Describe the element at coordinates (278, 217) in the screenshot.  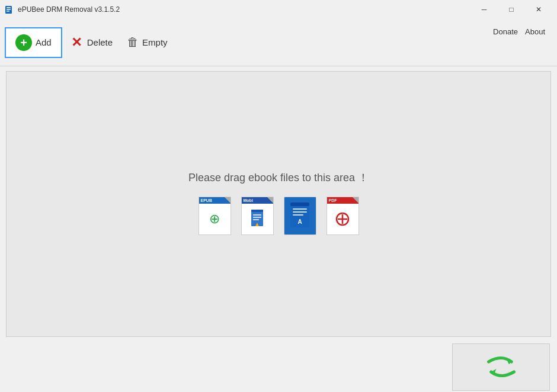
I see `file-type-icons: EPUB ⊕ Mobi` at that location.